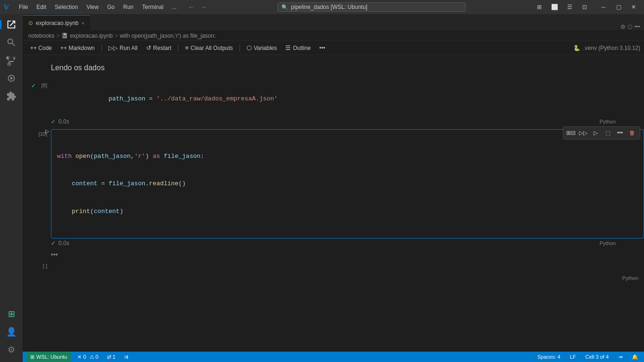 This screenshot has height=362, width=644. Describe the element at coordinates (539, 7) in the screenshot. I see `split-editor-btn: ⊞` at that location.